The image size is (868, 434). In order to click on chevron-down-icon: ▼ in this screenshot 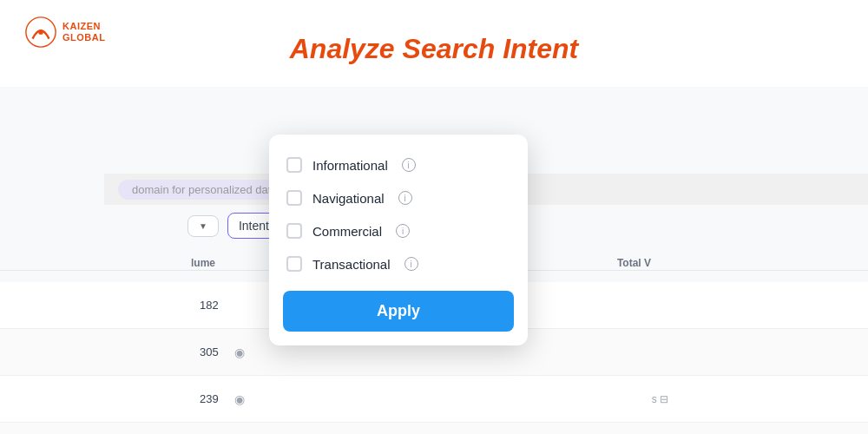, I will do `click(203, 226)`.